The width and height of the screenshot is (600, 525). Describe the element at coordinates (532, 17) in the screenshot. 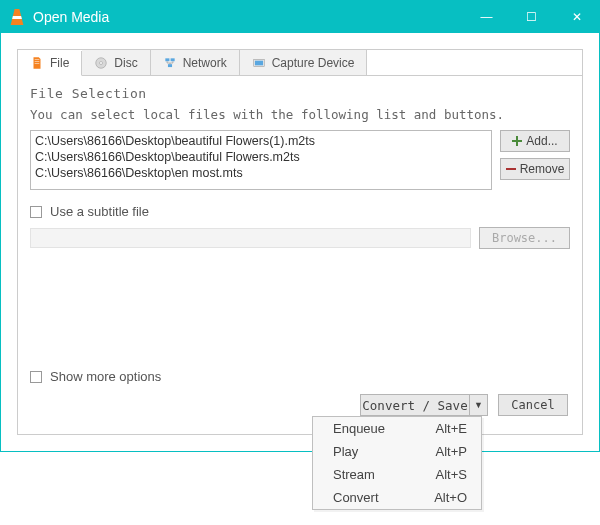

I see `maximize-button: ☐` at that location.